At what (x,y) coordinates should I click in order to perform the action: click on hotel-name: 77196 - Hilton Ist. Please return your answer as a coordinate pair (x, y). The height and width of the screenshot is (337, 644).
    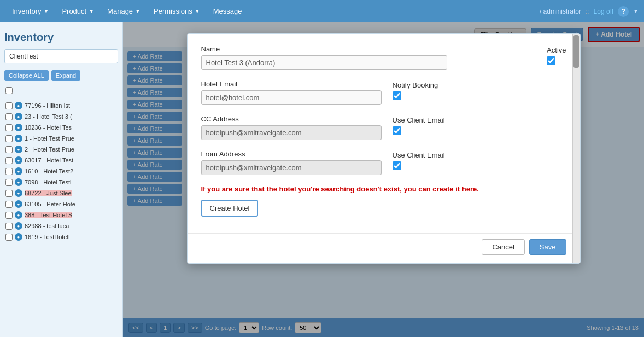
    Looking at the image, I should click on (47, 106).